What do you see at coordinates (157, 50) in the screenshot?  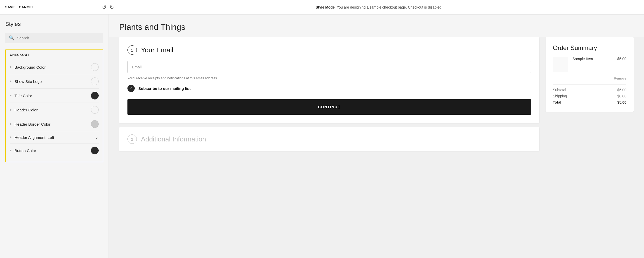 I see `step1-title: Your Email` at bounding box center [157, 50].